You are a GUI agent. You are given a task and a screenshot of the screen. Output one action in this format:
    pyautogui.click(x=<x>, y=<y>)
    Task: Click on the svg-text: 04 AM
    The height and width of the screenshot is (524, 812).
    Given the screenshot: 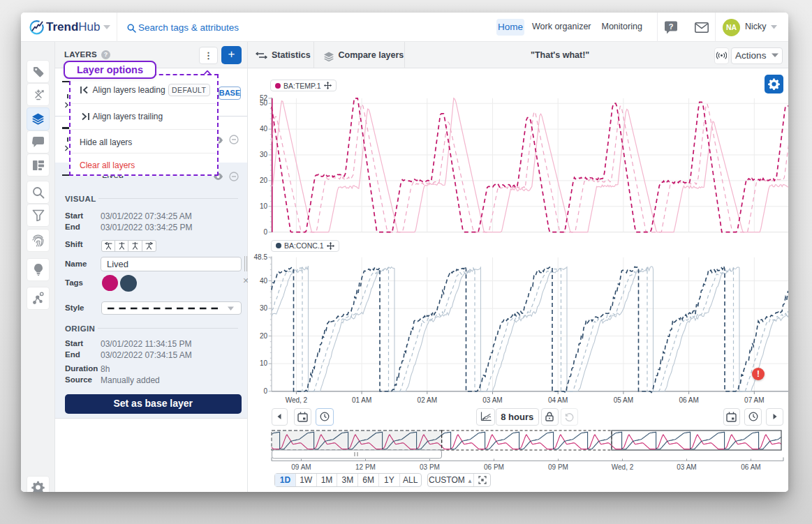 What is the action you would take?
    pyautogui.click(x=558, y=401)
    